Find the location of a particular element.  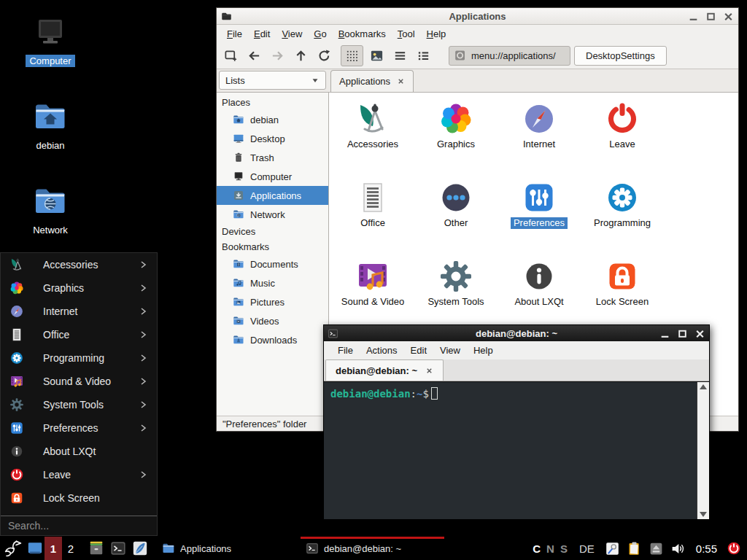

terminal-titlebar: debian@debian: ~ is located at coordinates (516, 333).